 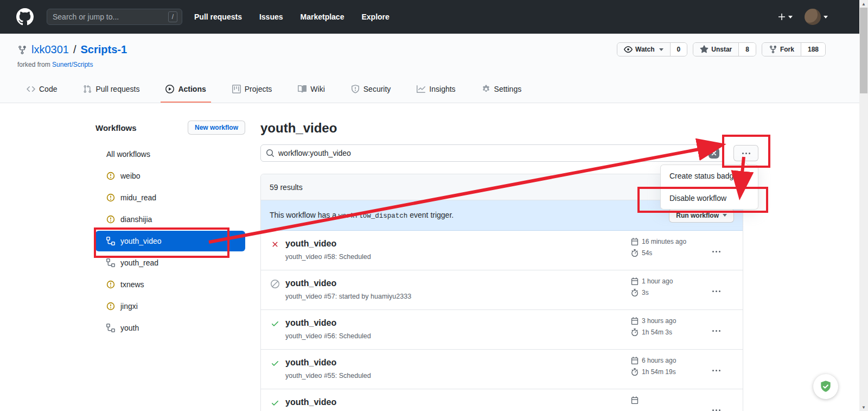 I want to click on sidebar-item-dianshijia: dianshijia, so click(x=170, y=219).